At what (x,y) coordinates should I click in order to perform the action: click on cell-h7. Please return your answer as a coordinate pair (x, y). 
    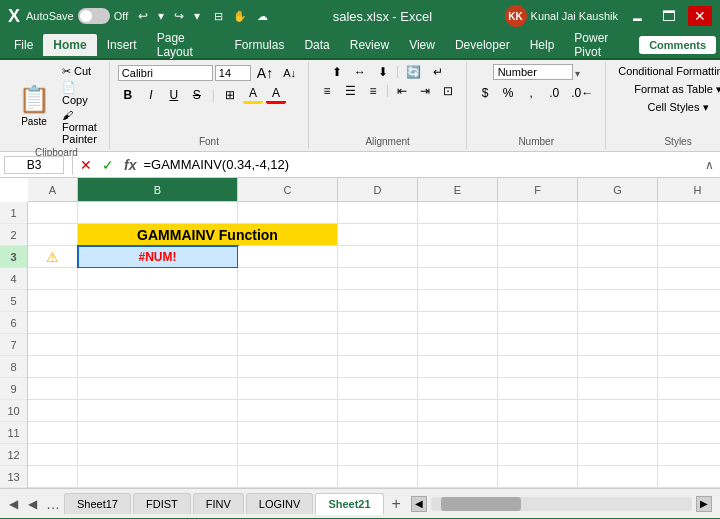
    Looking at the image, I should click on (689, 345).